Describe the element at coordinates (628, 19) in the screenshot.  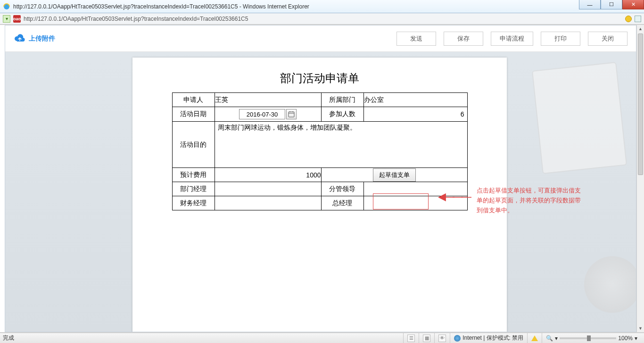
I see `compat-warning-icon` at that location.